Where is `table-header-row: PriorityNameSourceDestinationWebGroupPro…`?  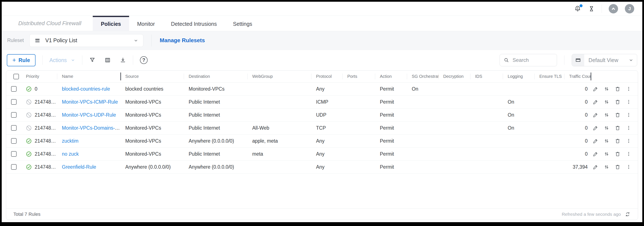 table-header-row: PriorityNameSourceDestinationWebGroupPro… is located at coordinates (322, 77).